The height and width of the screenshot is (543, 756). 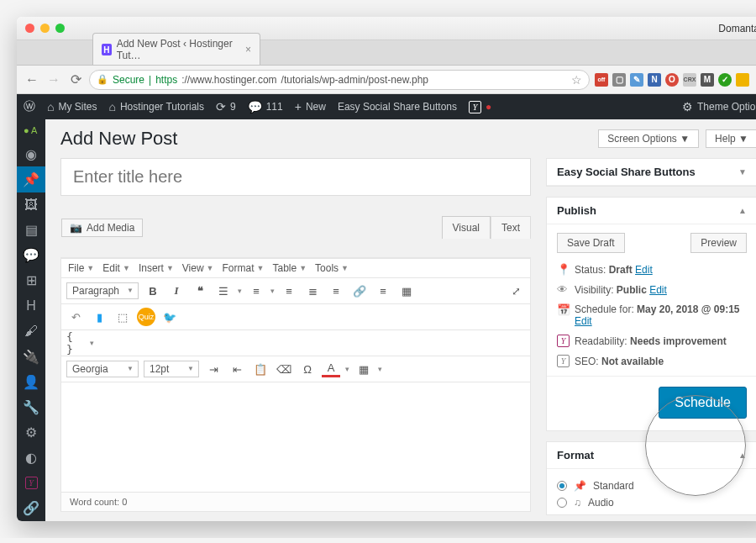 What do you see at coordinates (171, 369) in the screenshot?
I see `font-size-select: 12pt` at bounding box center [171, 369].